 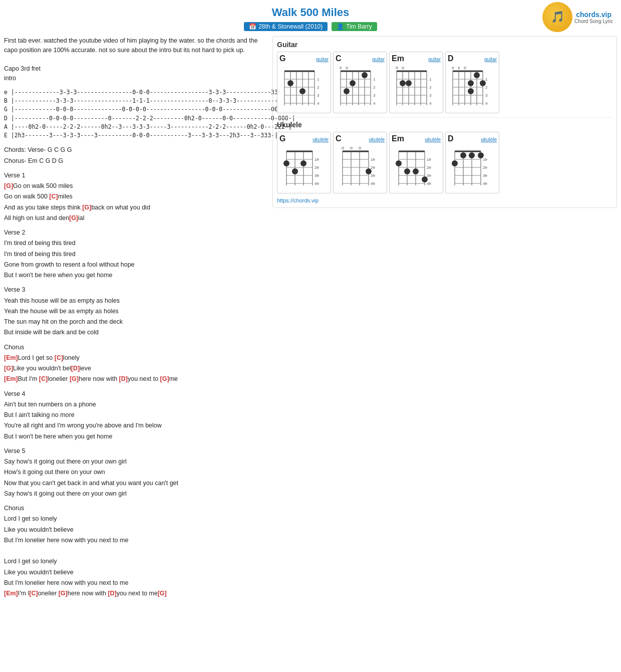 I want to click on chorus-1-line-2: [G]Like you wouldn't bel[D]ieve, so click(x=134, y=369).